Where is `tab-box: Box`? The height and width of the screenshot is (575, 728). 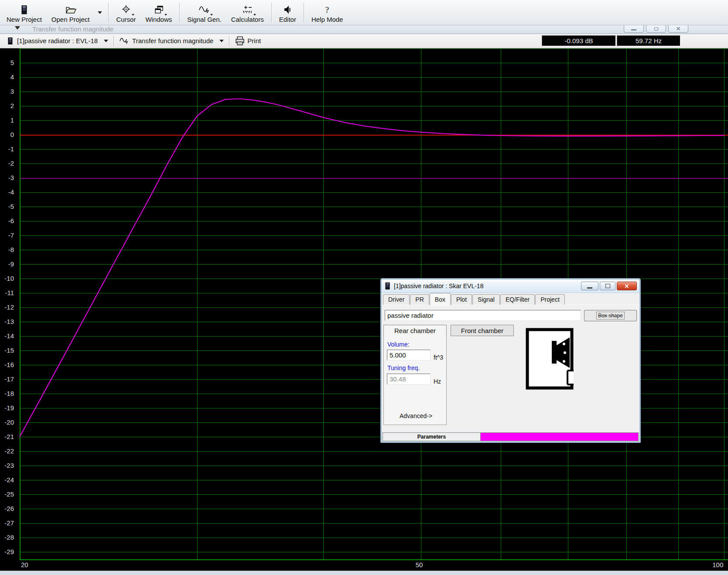
tab-box: Box is located at coordinates (440, 299).